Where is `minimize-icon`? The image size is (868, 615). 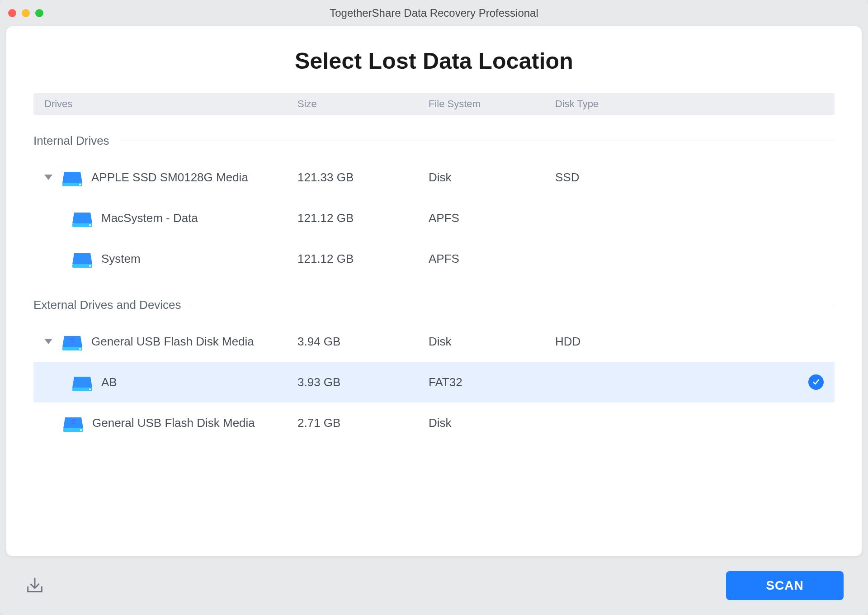 minimize-icon is located at coordinates (26, 13).